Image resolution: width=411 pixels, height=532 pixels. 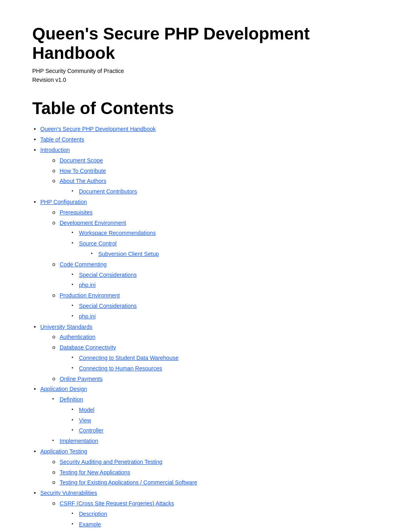 I want to click on toc-link-online-payments: Online Payments, so click(x=81, y=379).